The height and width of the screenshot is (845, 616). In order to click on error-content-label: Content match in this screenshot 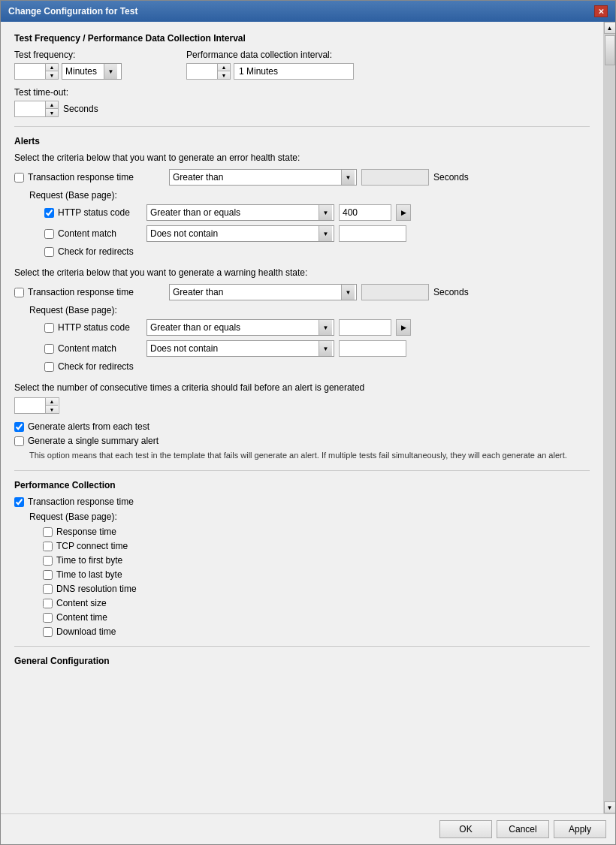, I will do `click(87, 234)`.